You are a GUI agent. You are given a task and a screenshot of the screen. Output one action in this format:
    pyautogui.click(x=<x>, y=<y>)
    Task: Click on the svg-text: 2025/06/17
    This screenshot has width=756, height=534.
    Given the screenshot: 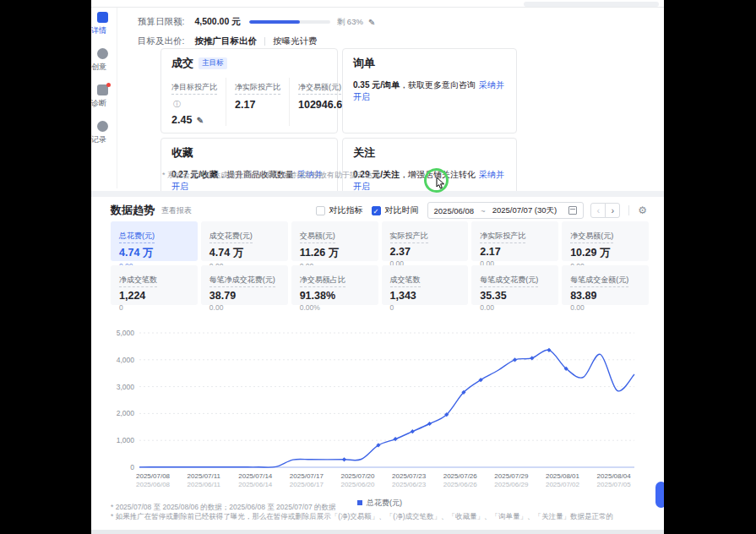 What is the action you would take?
    pyautogui.click(x=307, y=485)
    